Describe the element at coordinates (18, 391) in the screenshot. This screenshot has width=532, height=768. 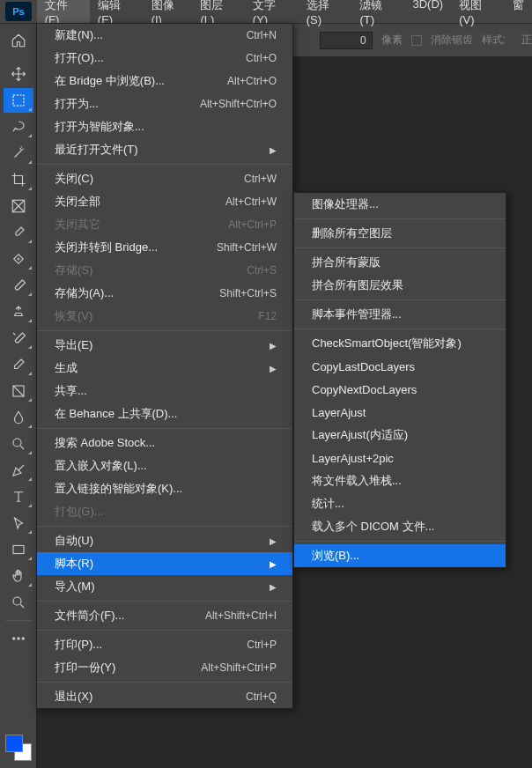
I see `gradient-tool-icon` at that location.